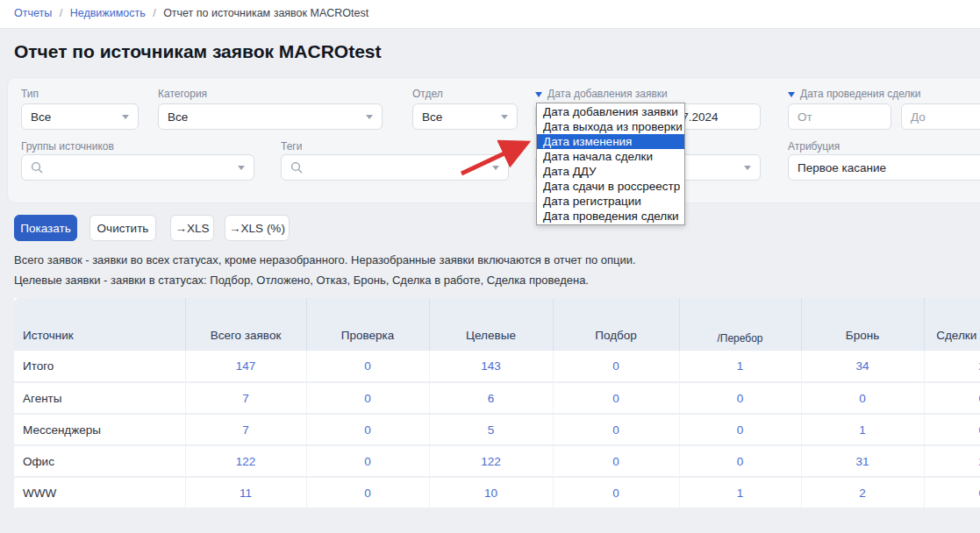 This screenshot has width=980, height=533. I want to click on cell-value: 10, so click(491, 493).